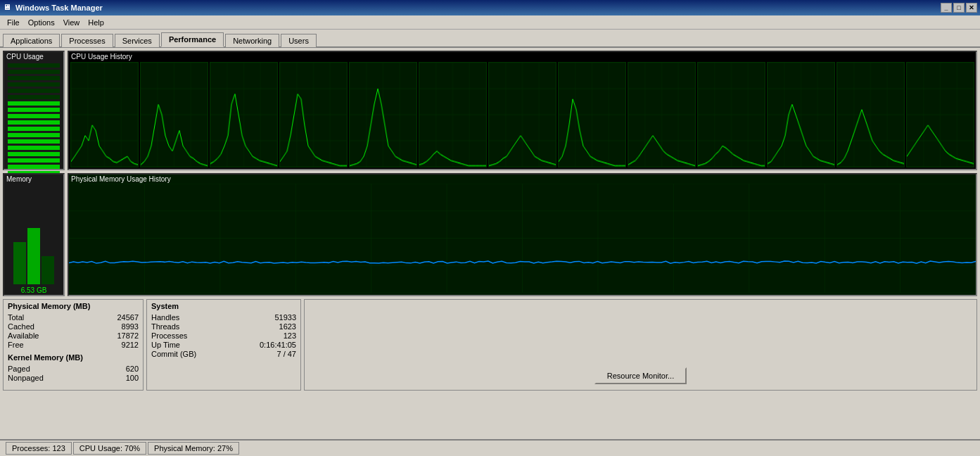 Image resolution: width=980 pixels, height=456 pixels. What do you see at coordinates (193, 448) in the screenshot?
I see `status-memory: Physical Memory: 27%` at bounding box center [193, 448].